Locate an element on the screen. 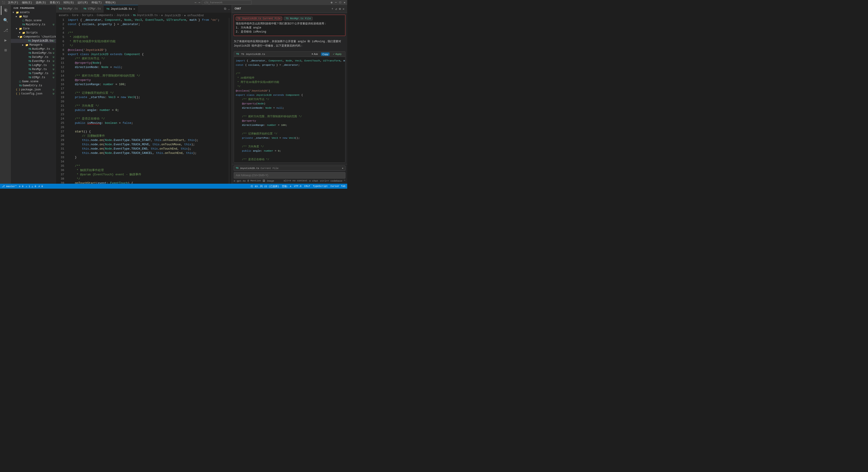 This screenshot has width=868, height=472. status-bar-left: ⎇ master* ⊙ 0 ⚠ 1 △ 0 ✗ 0 is located at coordinates (22, 186).